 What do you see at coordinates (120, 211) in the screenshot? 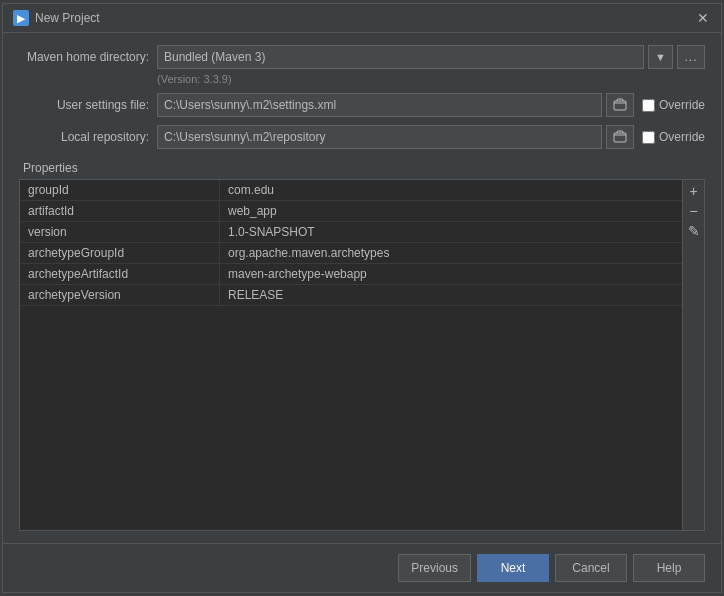
I see `prop-key: artifactId` at bounding box center [120, 211].